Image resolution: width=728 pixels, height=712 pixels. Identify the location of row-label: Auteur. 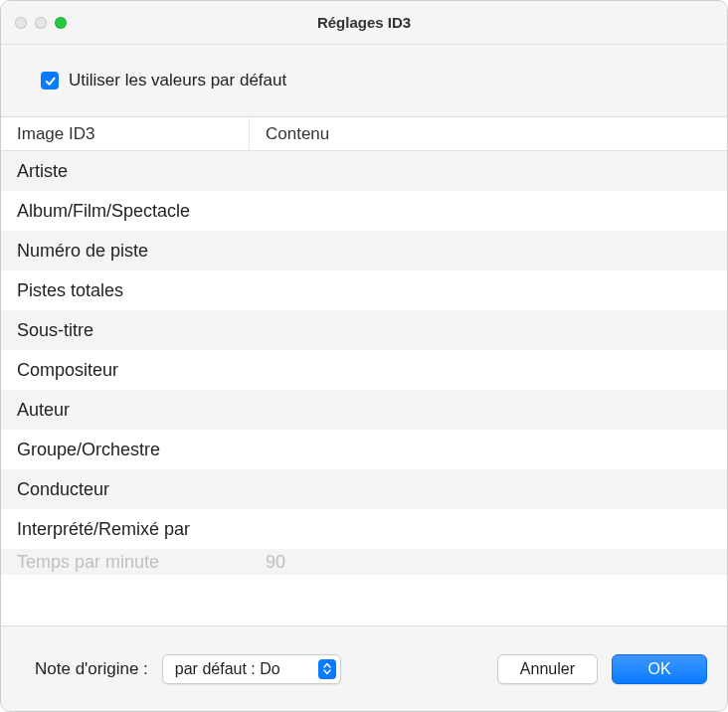
(125, 410).